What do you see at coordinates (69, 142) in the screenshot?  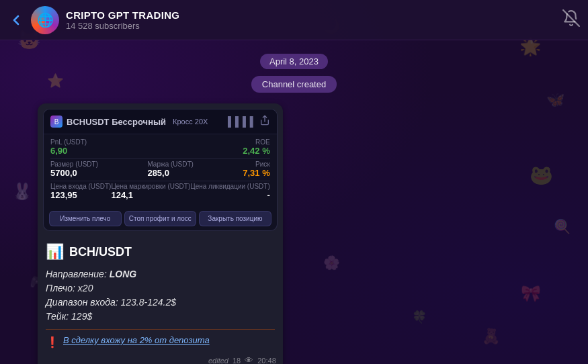 I see `pnl-label: PnL (USDT)` at bounding box center [69, 142].